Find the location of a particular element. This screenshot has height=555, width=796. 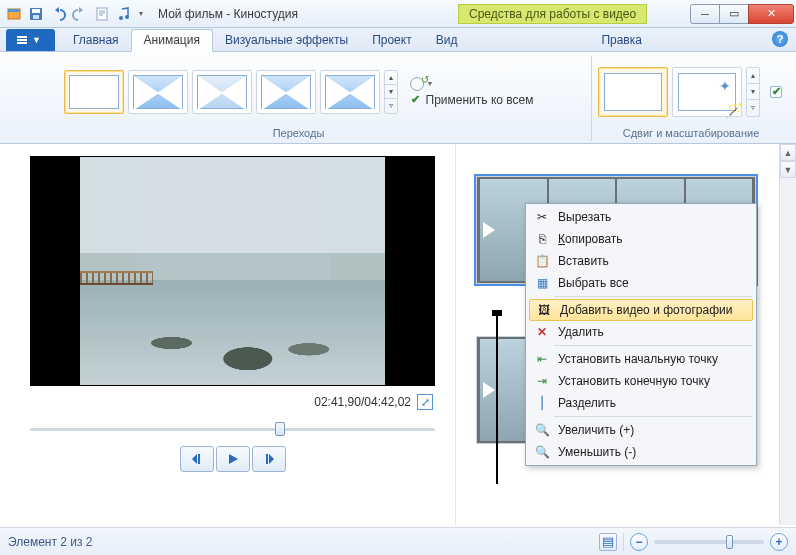

zoom-thumb is located at coordinates (730, 542).